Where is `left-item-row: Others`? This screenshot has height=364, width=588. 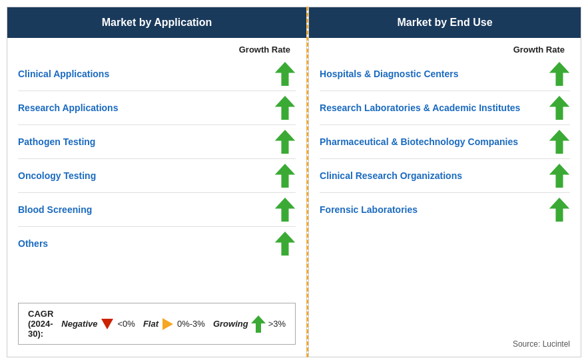 left-item-row: Others is located at coordinates (157, 244).